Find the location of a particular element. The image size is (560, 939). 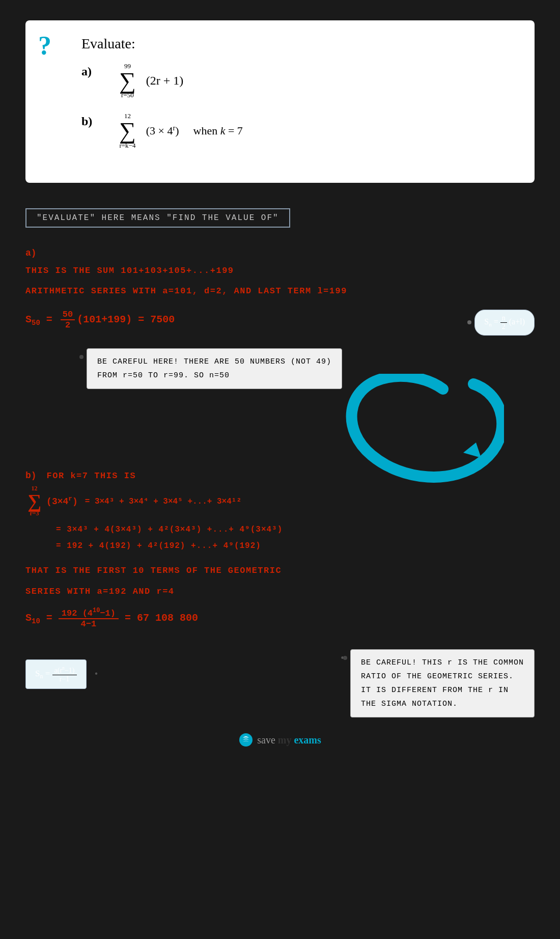

careful-b-line3: IT IS DIFFERENT FROM THE r IN is located at coordinates (435, 691).